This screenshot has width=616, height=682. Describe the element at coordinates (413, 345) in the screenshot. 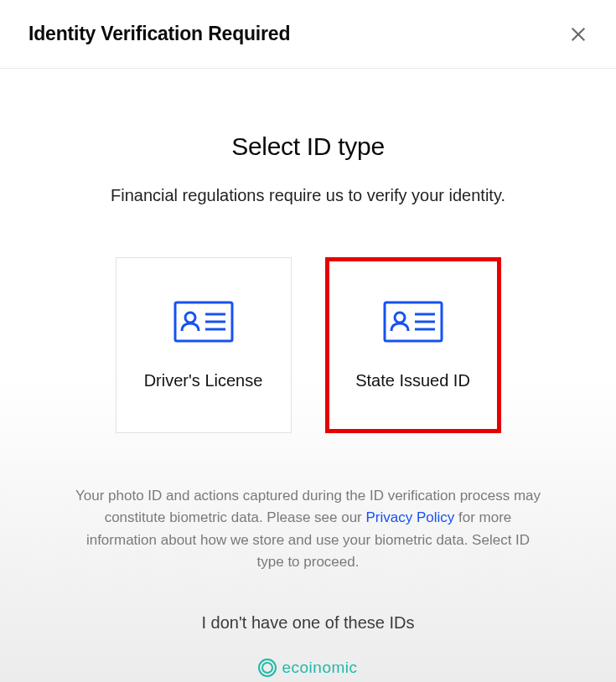

I see `option-state-issued-id: State Issued ID` at that location.